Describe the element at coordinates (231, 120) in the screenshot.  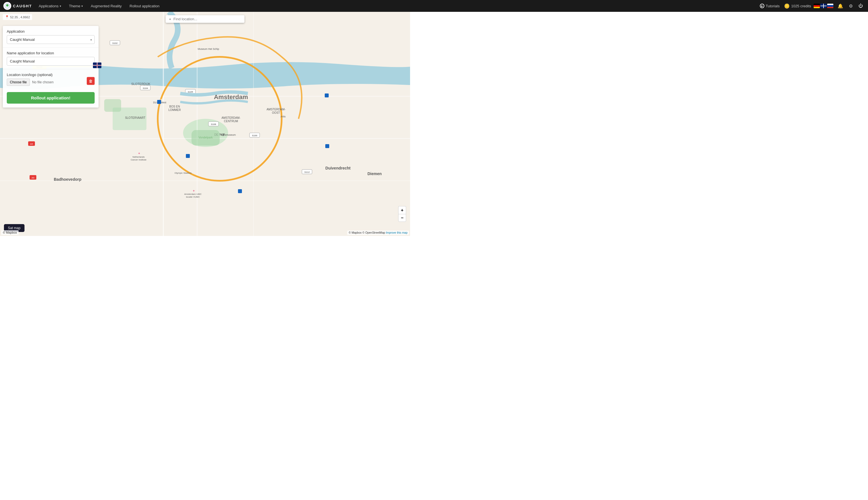
I see `svg-text: AMSTERDAM-CENTRUM` at that location.